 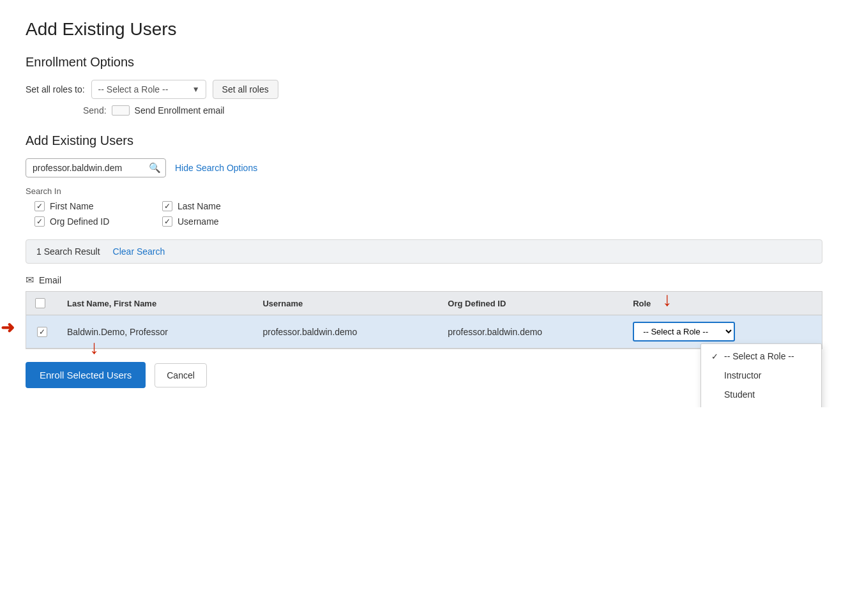 I want to click on first-name-label: First Name, so click(x=72, y=206).